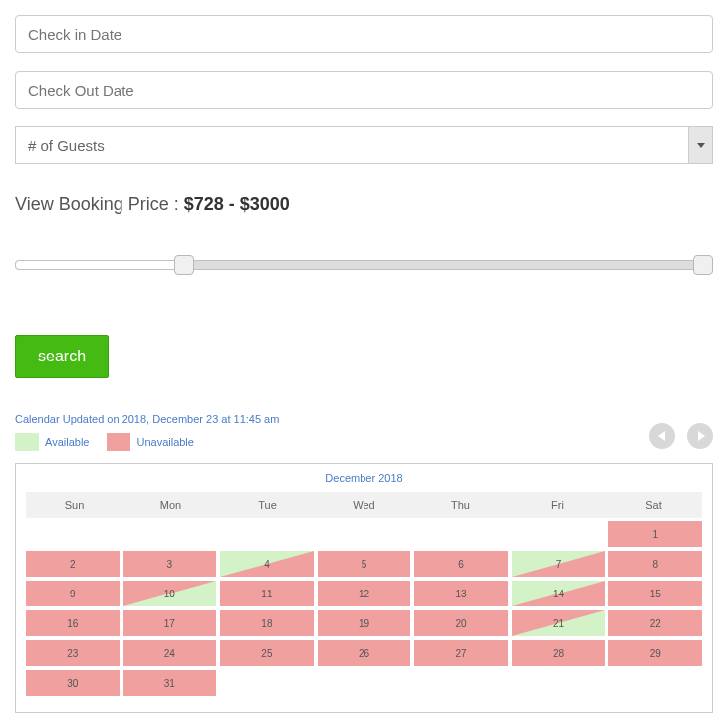 Image resolution: width=728 pixels, height=713 pixels. What do you see at coordinates (655, 623) in the screenshot?
I see `calendar-day: 22` at bounding box center [655, 623].